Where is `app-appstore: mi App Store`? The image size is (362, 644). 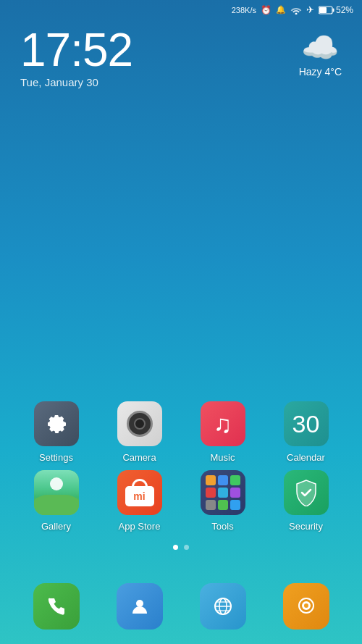 app-appstore: mi App Store is located at coordinates (140, 501).